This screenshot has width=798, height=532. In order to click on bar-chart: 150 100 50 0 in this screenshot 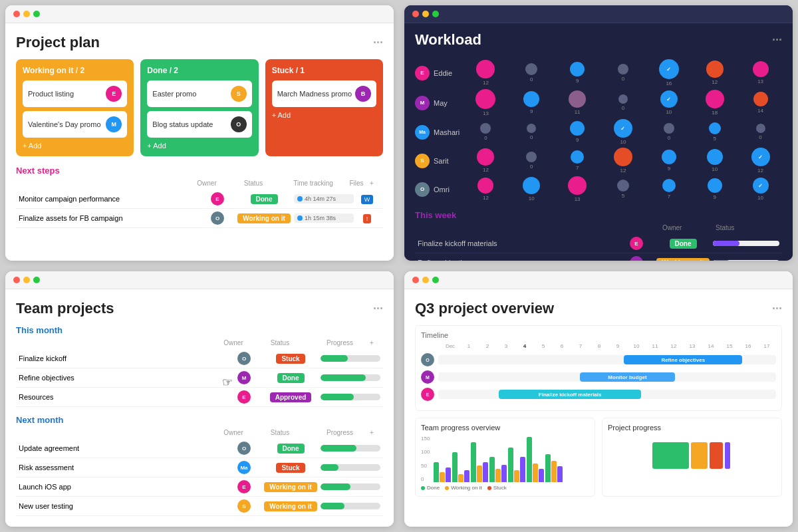, I will do `click(505, 459)`.